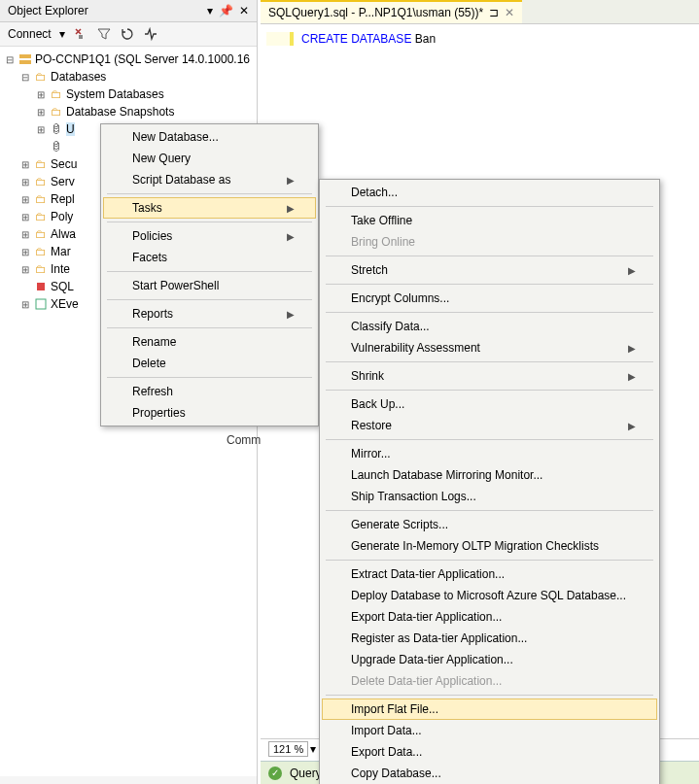 This screenshot has width=699, height=784. Describe the element at coordinates (128, 12) in the screenshot. I see `panel-title-bar: Object Explorer ▾ 📌 ✕` at that location.